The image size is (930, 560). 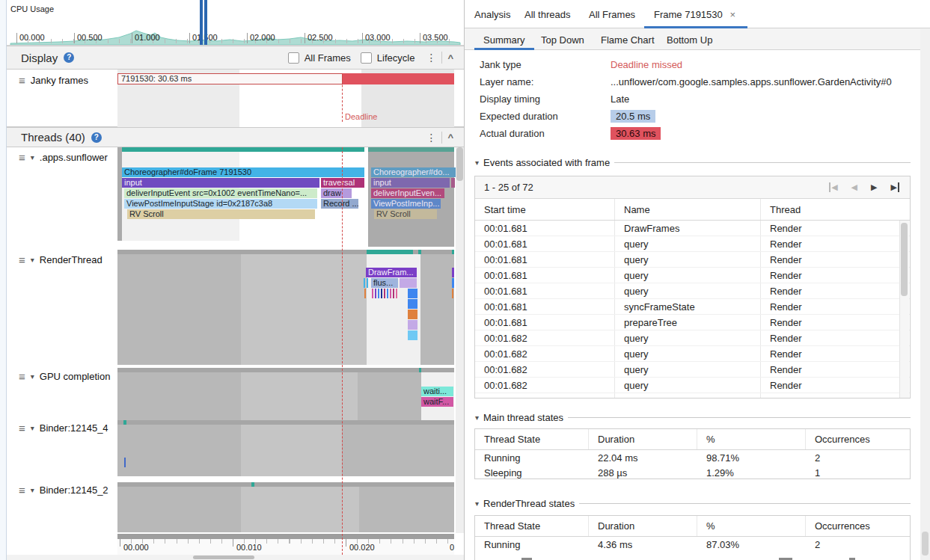 What do you see at coordinates (459, 340) in the screenshot?
I see `tracks-v-scrollbar` at bounding box center [459, 340].